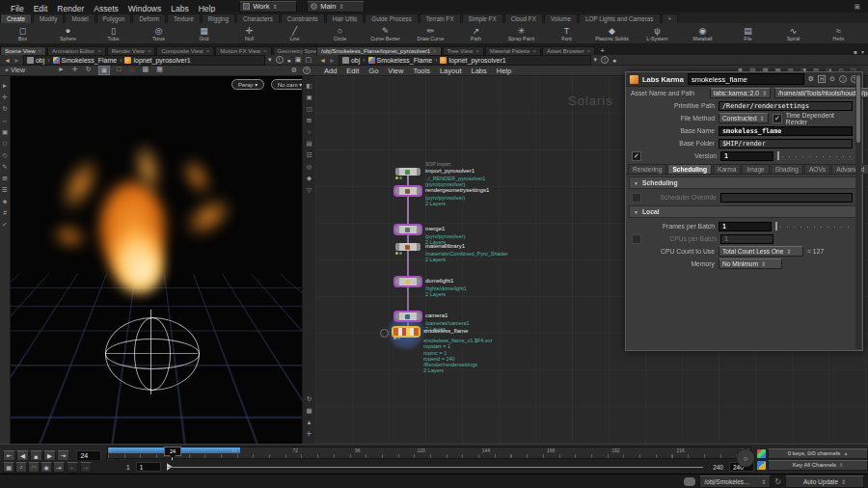  What do you see at coordinates (258, 18) in the screenshot?
I see `shelf-tab: Characters` at bounding box center [258, 18].